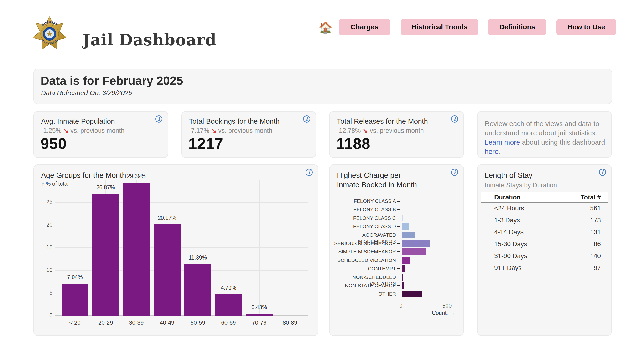 This screenshot has width=644, height=337. What do you see at coordinates (364, 209) in the screenshot?
I see `charge-category-label: FELONY CLASS B` at bounding box center [364, 209].